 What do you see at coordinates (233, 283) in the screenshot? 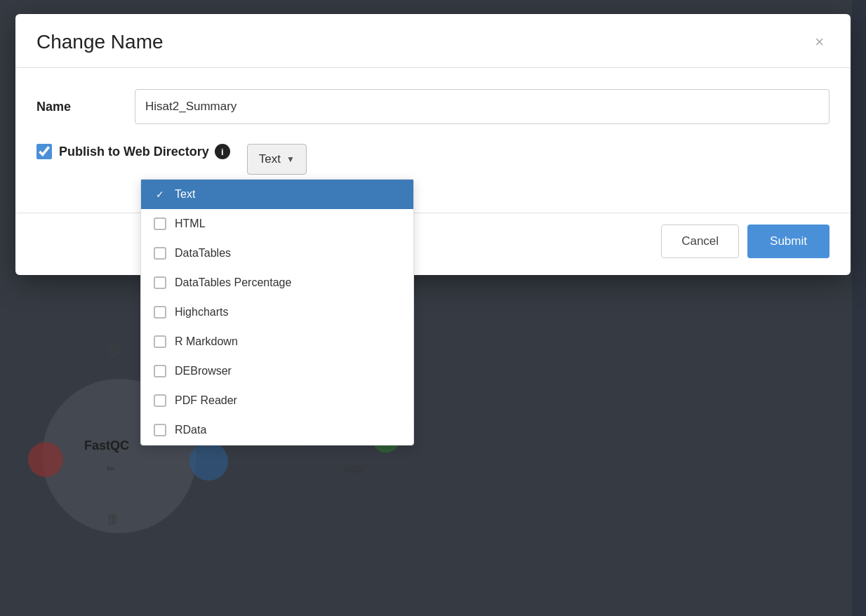
I see `dropdown-item-label: DataTables Percentage` at bounding box center [233, 283].